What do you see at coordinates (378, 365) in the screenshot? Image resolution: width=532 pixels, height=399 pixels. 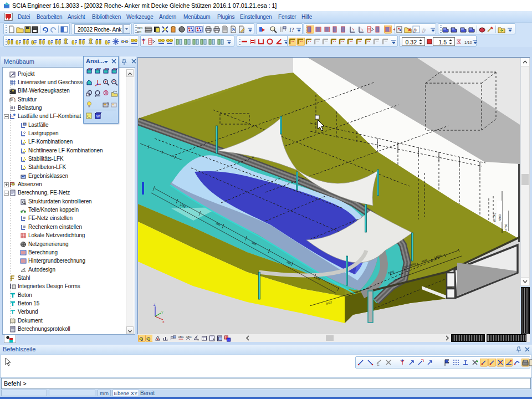 I see `svg-text: G` at bounding box center [378, 365].